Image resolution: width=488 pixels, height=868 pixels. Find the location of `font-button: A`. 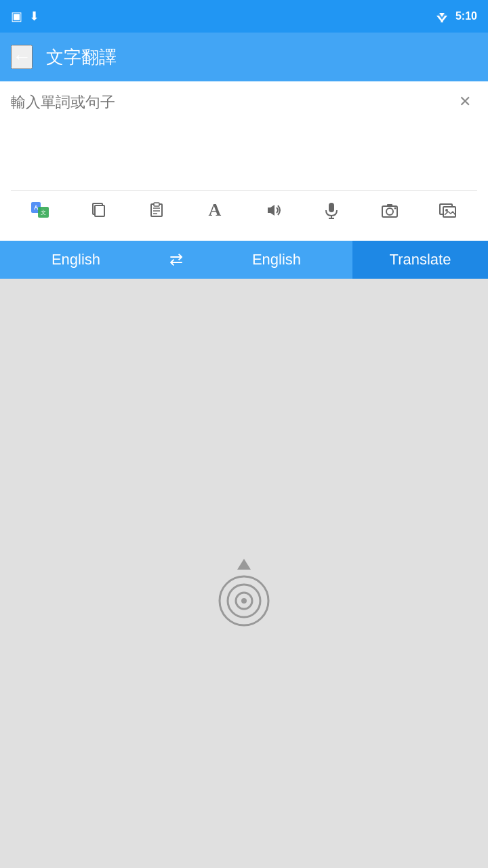

font-button: A is located at coordinates (215, 210).